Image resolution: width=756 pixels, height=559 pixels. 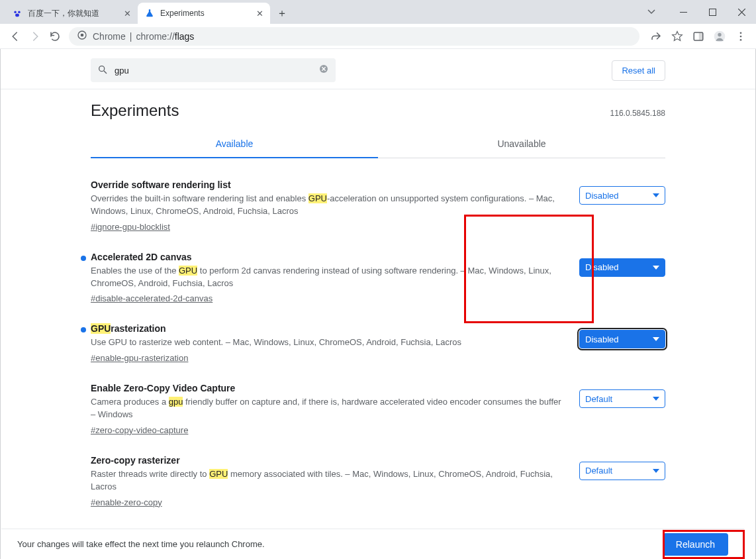 What do you see at coordinates (327, 481) in the screenshot?
I see `experiment-body: Zero-copy rasterizerRaster threads write…` at bounding box center [327, 481].